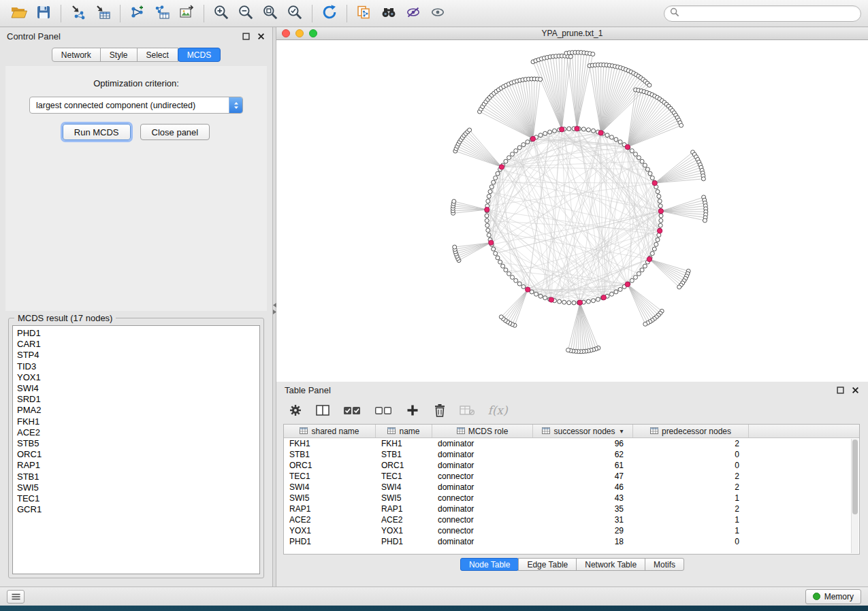 Image resolution: width=868 pixels, height=611 pixels. What do you see at coordinates (833, 597) in the screenshot?
I see `memory-button: Memory` at bounding box center [833, 597].